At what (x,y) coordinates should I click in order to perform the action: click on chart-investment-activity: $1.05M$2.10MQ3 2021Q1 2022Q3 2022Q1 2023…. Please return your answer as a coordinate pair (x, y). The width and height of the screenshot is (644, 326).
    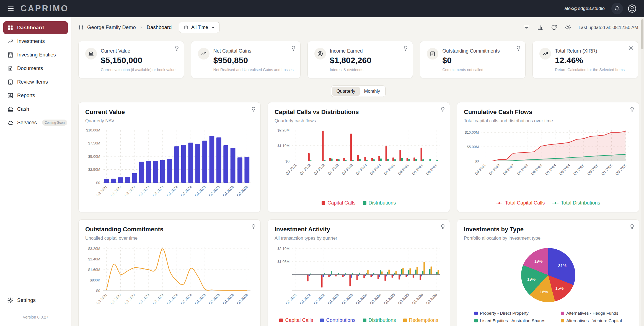
    Looking at the image, I should click on (359, 276).